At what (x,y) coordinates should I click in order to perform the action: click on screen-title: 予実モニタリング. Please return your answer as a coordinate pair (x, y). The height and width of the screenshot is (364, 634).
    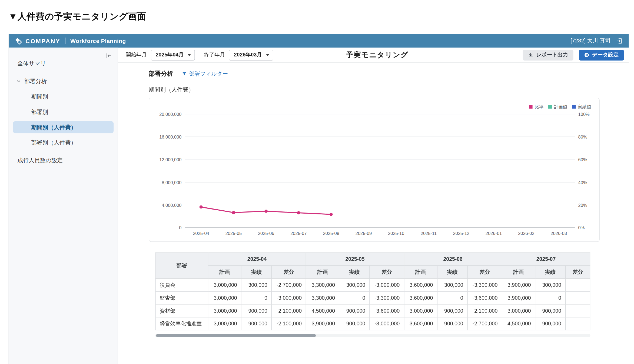
    Looking at the image, I should click on (377, 55).